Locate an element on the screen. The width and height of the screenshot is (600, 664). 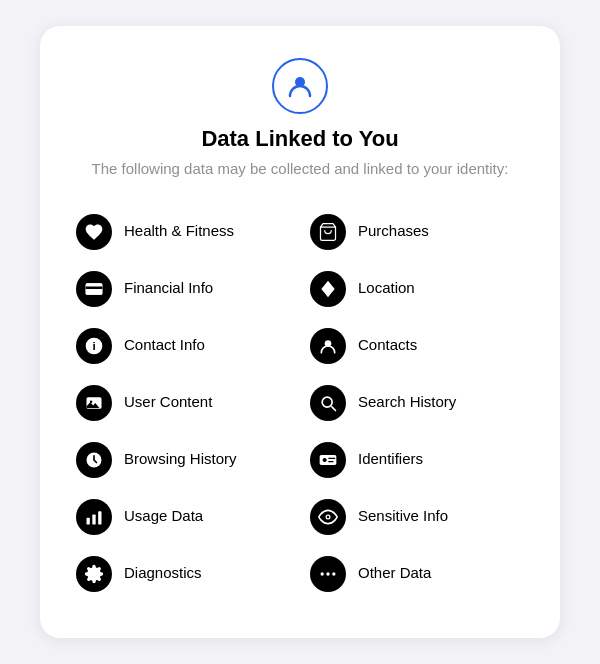
bar-chart-icon is located at coordinates (94, 517).